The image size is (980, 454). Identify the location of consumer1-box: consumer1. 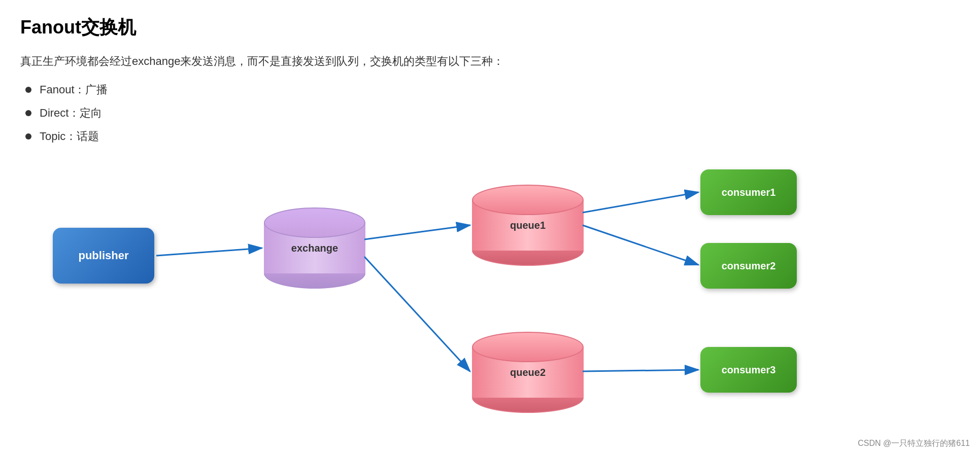
(749, 192).